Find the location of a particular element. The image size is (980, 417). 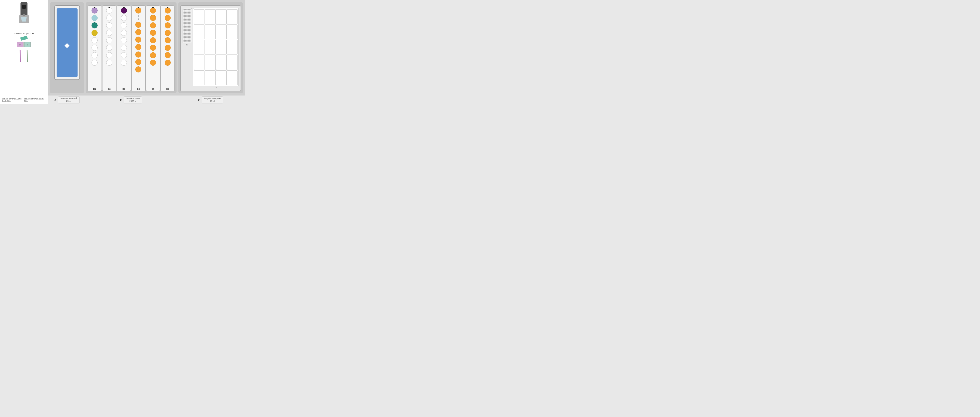

section-a: ◆ is located at coordinates (67, 48).